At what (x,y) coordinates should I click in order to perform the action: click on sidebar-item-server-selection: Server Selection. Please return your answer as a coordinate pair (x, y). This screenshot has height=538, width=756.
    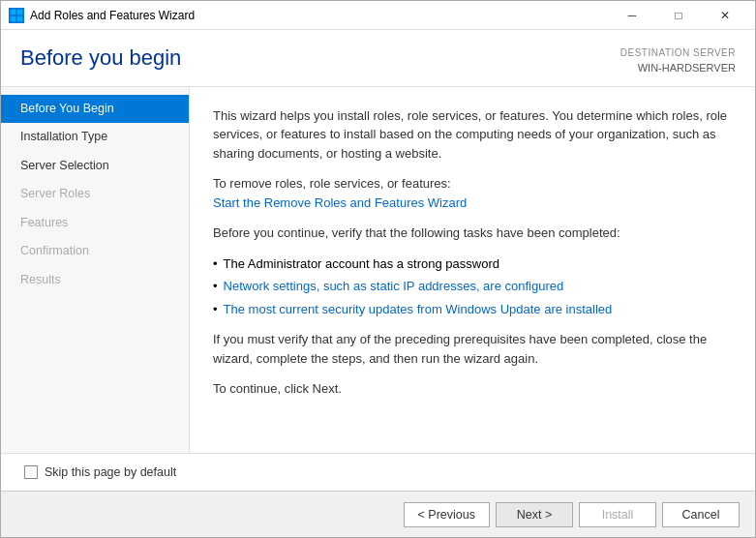
    Looking at the image, I should click on (95, 166).